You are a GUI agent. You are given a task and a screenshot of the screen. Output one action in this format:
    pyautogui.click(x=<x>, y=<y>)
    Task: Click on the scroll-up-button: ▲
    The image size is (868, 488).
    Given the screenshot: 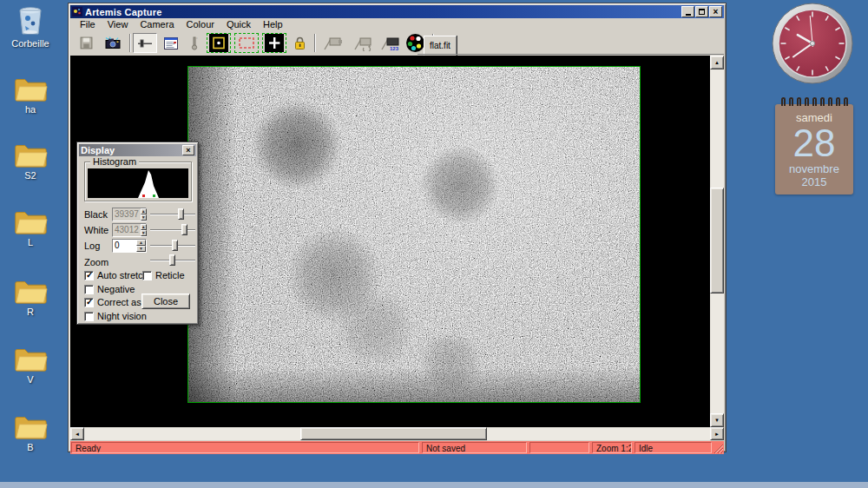 What is the action you would take?
    pyautogui.click(x=717, y=63)
    